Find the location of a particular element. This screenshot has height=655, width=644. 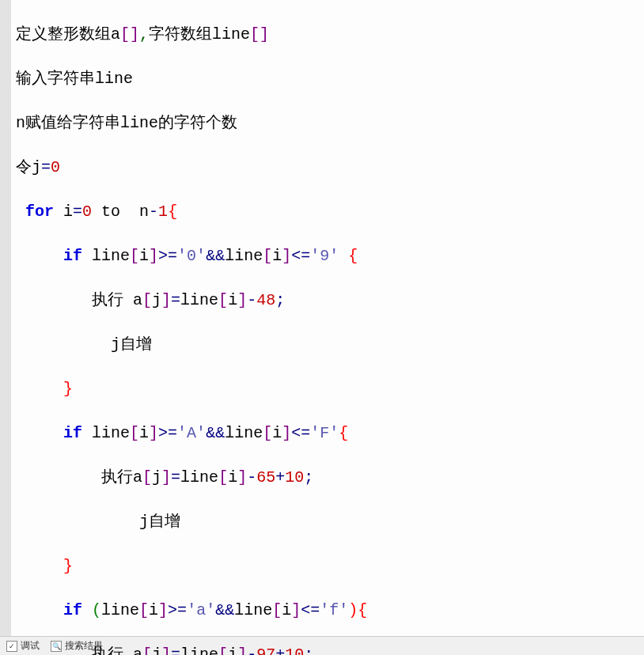

code-line: if (line[i]>='a'&&line[i]<='f'){ is located at coordinates (330, 611).